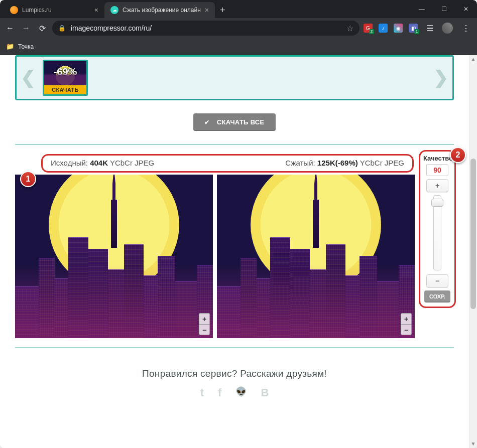  What do you see at coordinates (473, 59) in the screenshot?
I see `scroll-up-icon: ▲` at bounding box center [473, 59].